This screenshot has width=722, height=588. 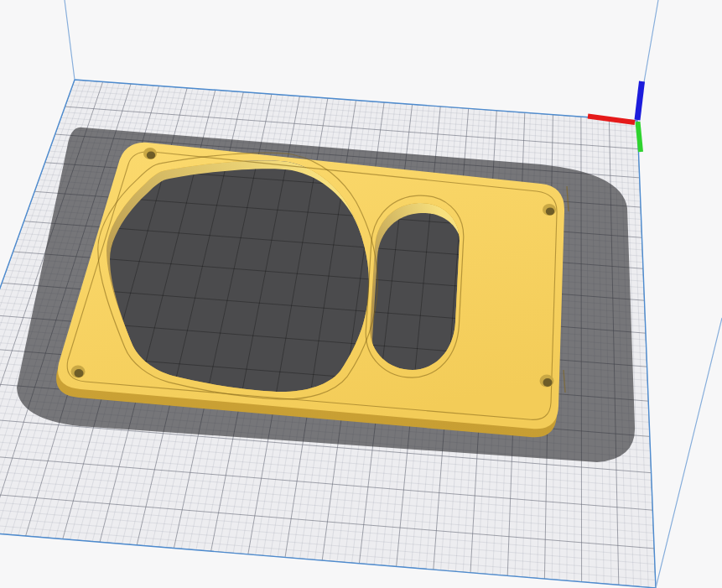 I want to click on screw-hole-bottom-right, so click(x=547, y=381).